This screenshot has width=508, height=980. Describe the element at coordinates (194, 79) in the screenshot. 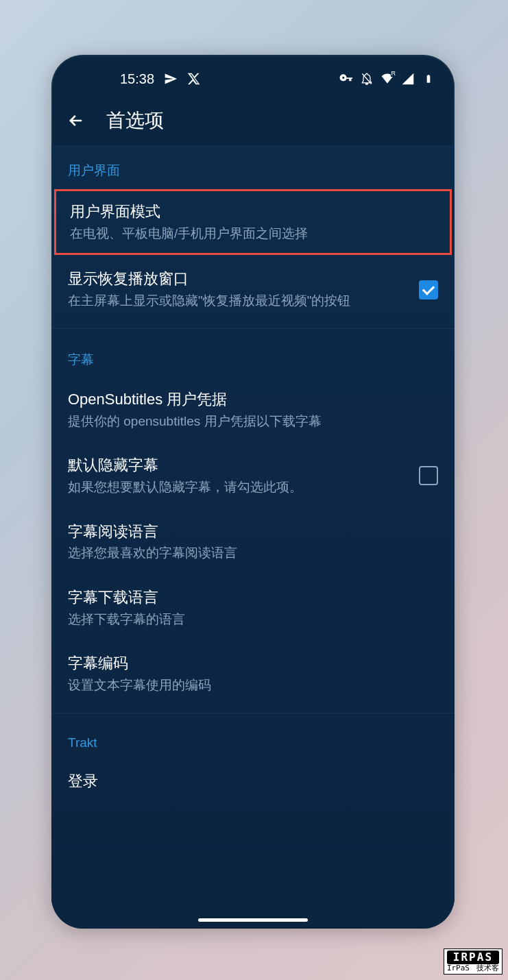

I see `x-icon` at that location.